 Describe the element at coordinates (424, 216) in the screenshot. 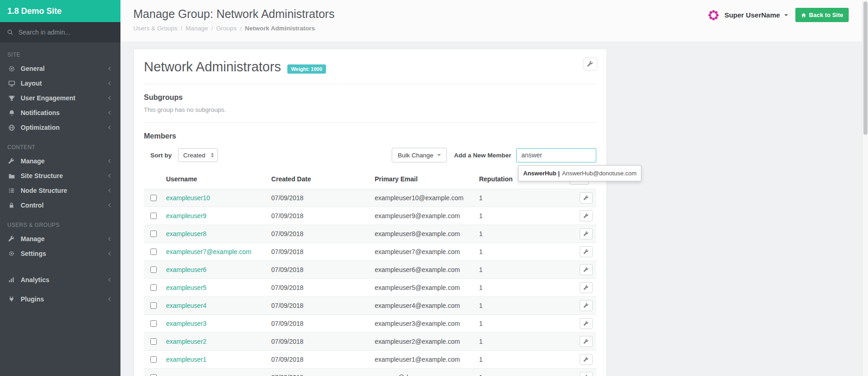

I see `email-cell: exampleuser9@example.com` at that location.